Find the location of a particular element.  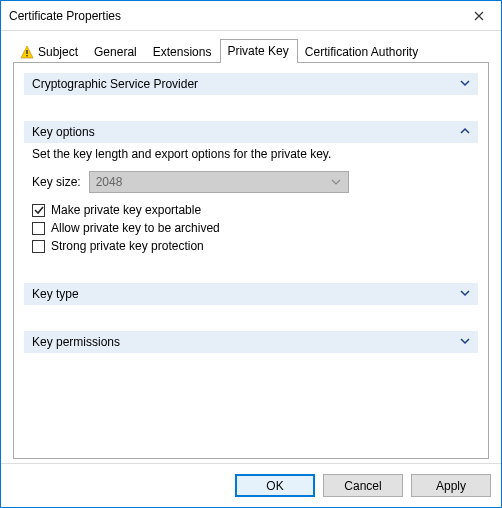

checkmark-icon is located at coordinates (39, 210).